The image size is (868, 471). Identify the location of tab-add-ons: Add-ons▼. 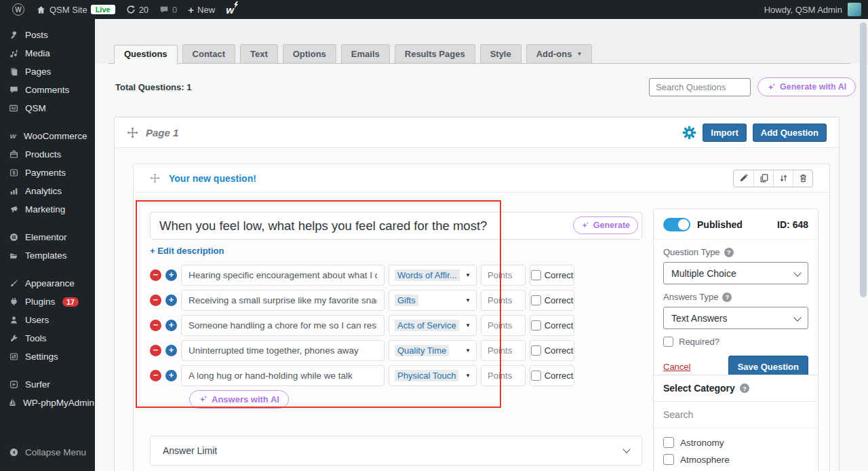
(559, 54).